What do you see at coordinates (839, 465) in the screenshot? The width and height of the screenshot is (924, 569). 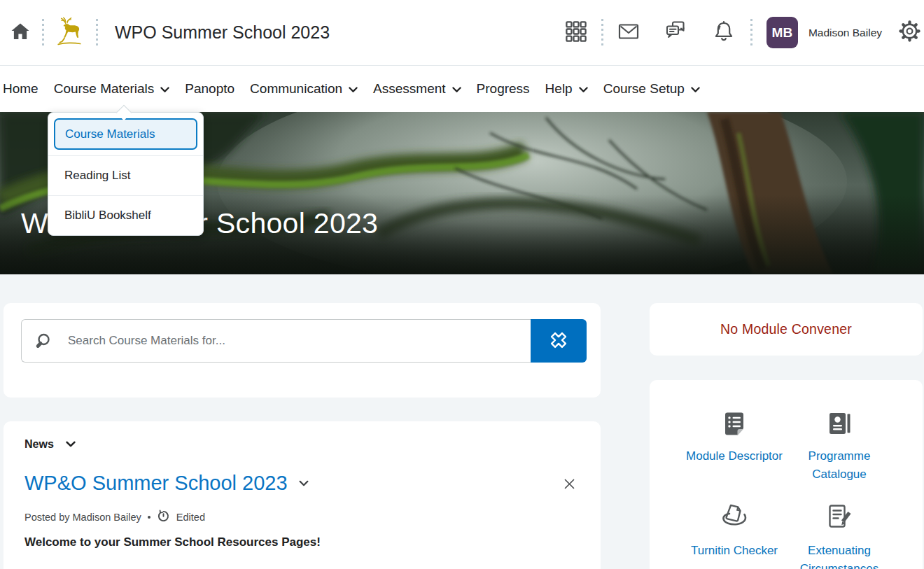 I see `shortcut-label: Programme Catalogue` at bounding box center [839, 465].